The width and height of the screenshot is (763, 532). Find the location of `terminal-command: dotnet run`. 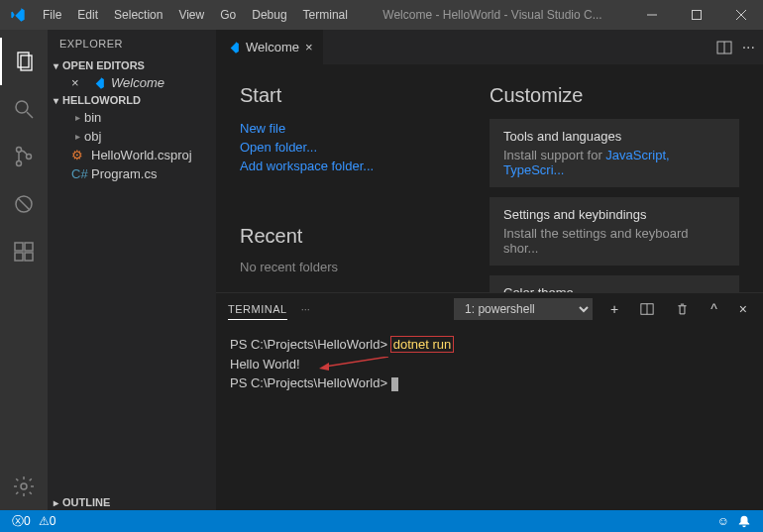

terminal-command: dotnet run is located at coordinates (422, 345).